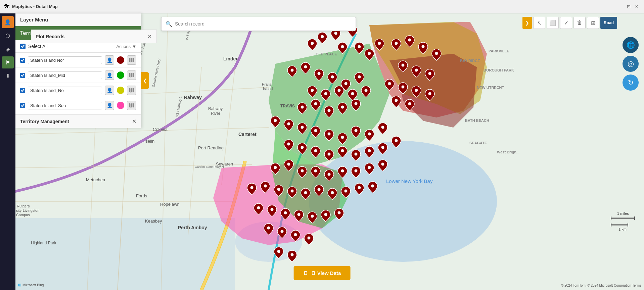 The image size is (644, 290). I want to click on cursor-select-button: ↖, so click(539, 23).